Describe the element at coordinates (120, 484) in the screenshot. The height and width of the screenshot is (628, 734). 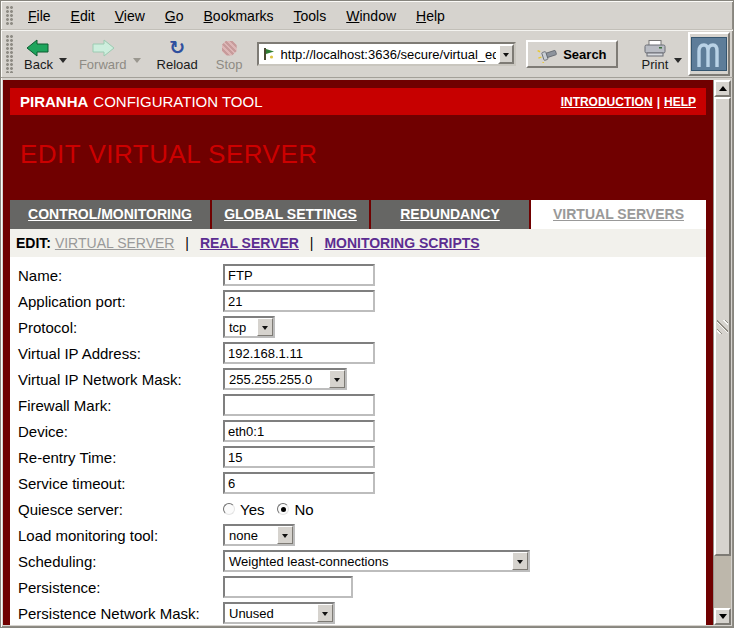
I see `service-timeout-label: Service timeout:` at that location.